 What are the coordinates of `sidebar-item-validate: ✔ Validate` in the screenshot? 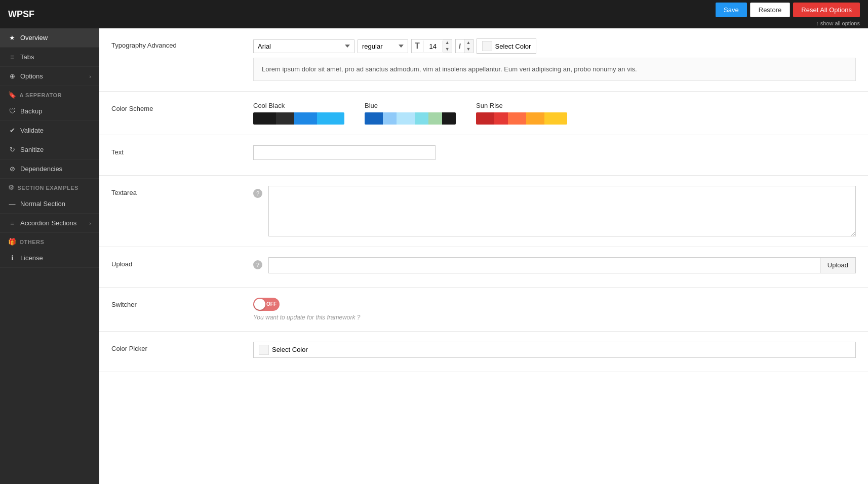 It's located at (50, 131).